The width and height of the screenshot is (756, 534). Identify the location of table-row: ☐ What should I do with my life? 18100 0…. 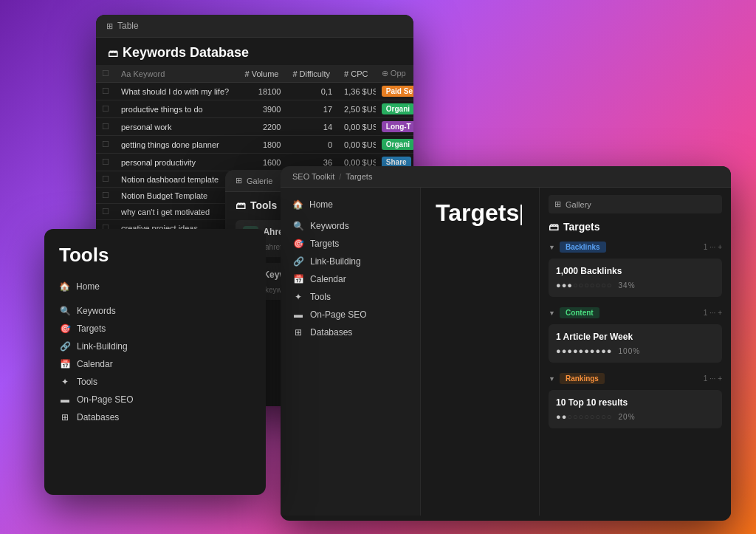
(255, 92).